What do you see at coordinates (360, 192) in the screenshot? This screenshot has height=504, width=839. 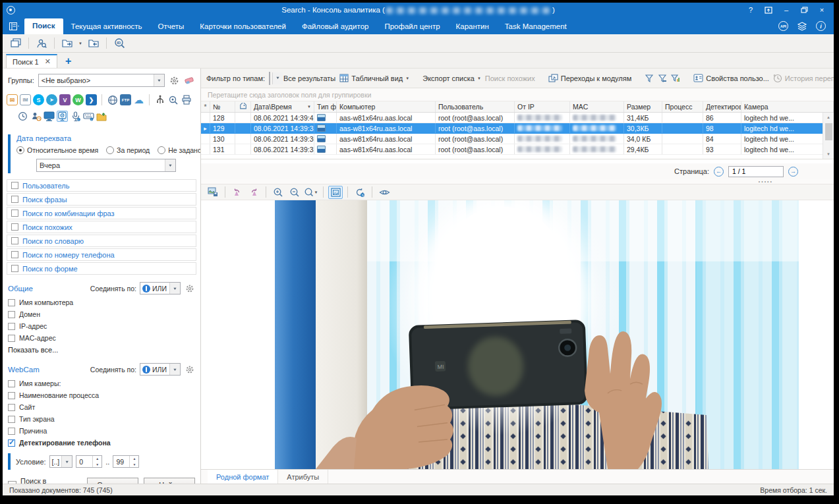 I see `refresh-view-button: ↻` at bounding box center [360, 192].